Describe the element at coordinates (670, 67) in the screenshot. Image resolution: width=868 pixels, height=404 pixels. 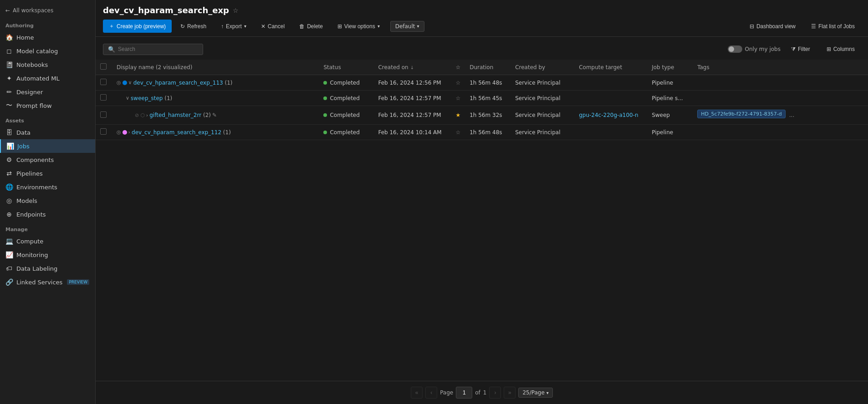
I see `col-header-job-type: Job type` at that location.